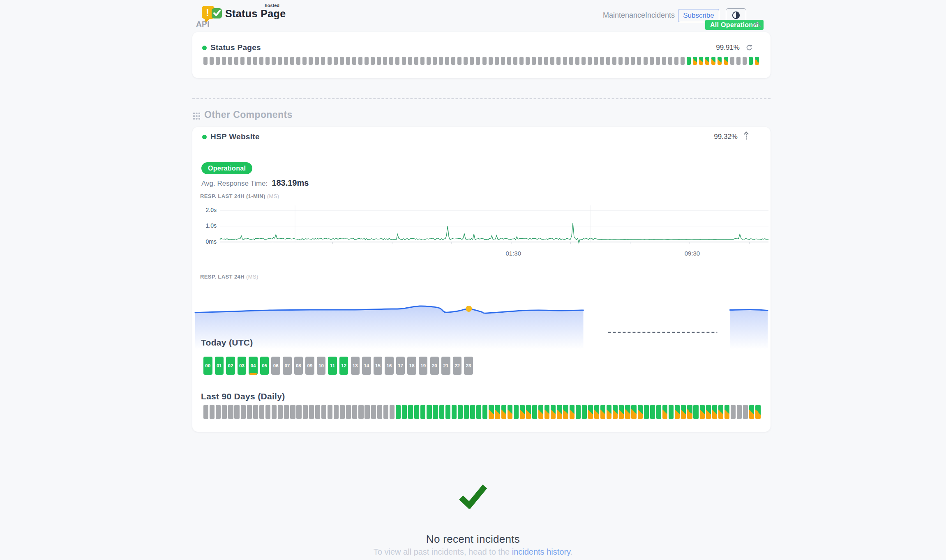 The width and height of the screenshot is (946, 560). Describe the element at coordinates (253, 366) in the screenshot. I see `hour-block: 04` at that location.